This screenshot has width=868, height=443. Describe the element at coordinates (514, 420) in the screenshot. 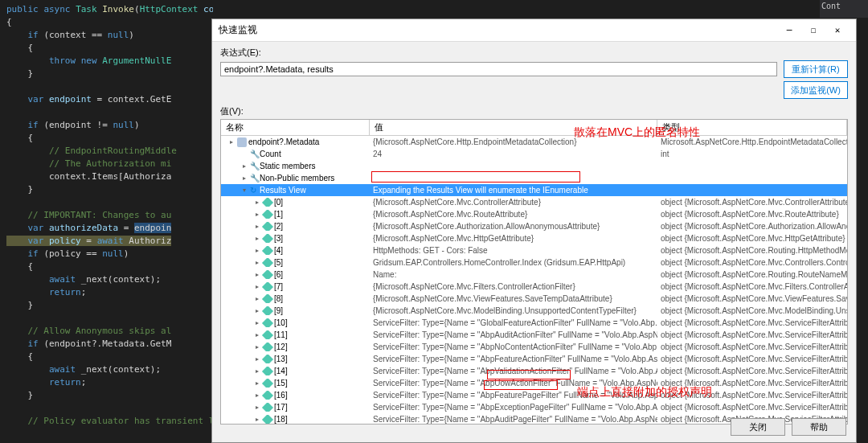

I see `row-value: ServiceFilter: Type={Name = "AbpAuditPag…` at that location.